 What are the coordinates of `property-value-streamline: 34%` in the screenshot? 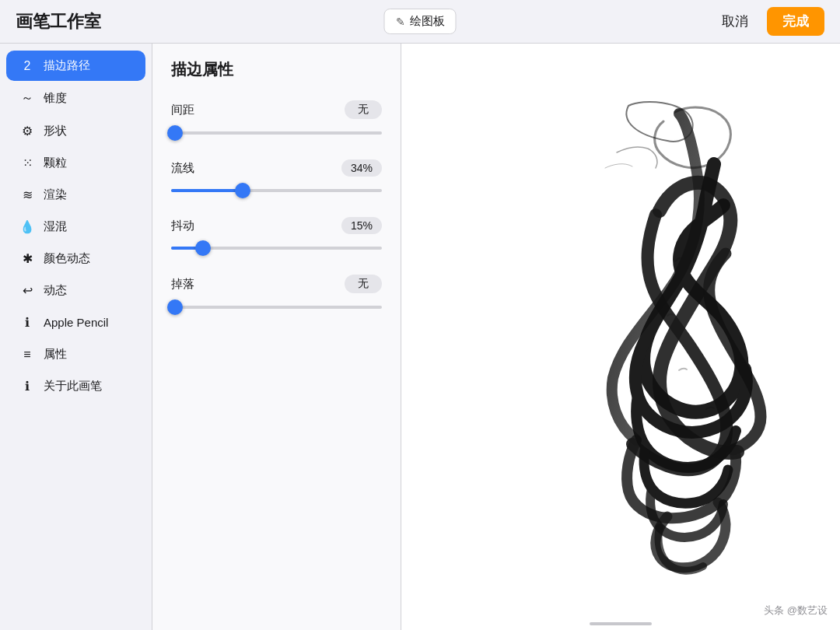 It's located at (362, 168).